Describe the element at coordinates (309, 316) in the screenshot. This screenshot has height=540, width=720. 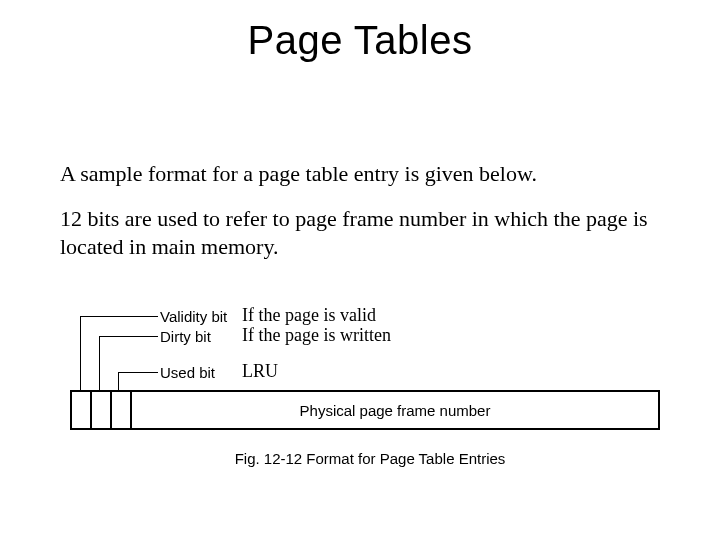
I see `validity-bit-note: If the page is valid` at that location.